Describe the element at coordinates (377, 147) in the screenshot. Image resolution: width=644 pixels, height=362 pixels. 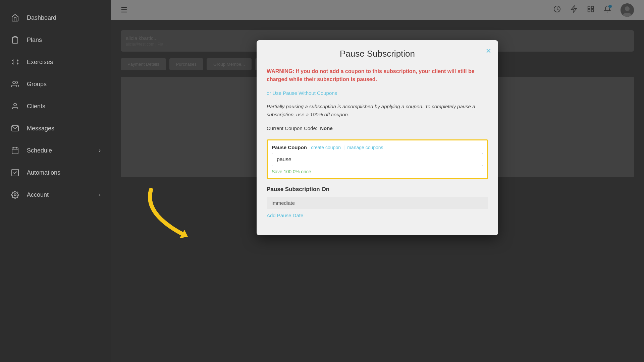
I see `pause-coupon-label: Pause Coupon create coupon | manage coup…` at that location.